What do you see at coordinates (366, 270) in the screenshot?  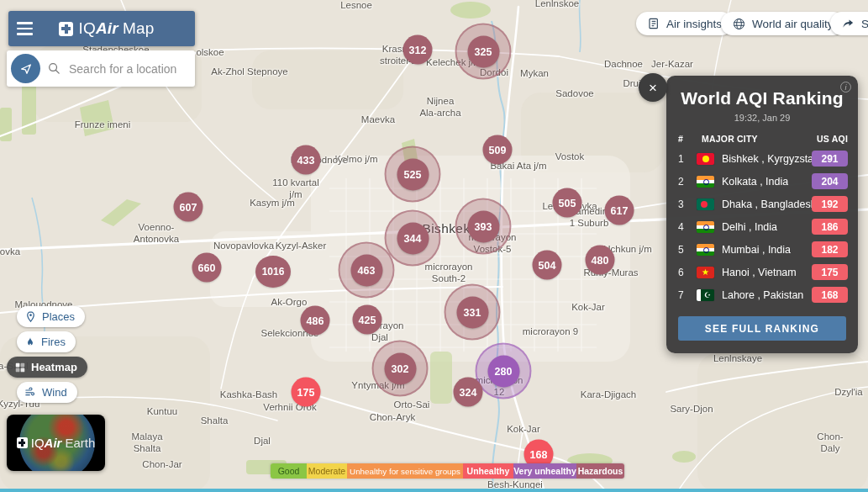 I see `aqi-marker-value: 463` at bounding box center [366, 270].